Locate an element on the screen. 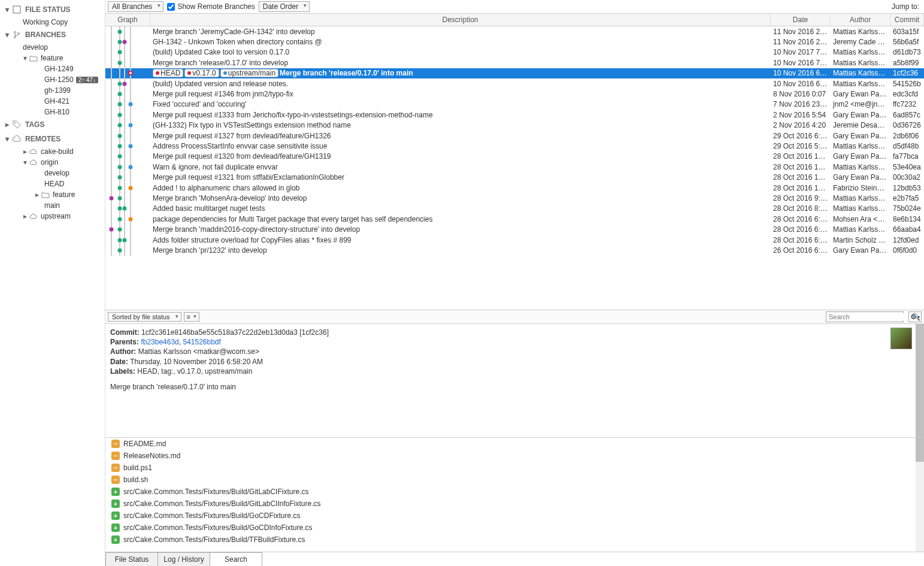 The width and height of the screenshot is (924, 566). commit-row: Merge branch 'MohsenAra-develop' into de… is located at coordinates (515, 198).